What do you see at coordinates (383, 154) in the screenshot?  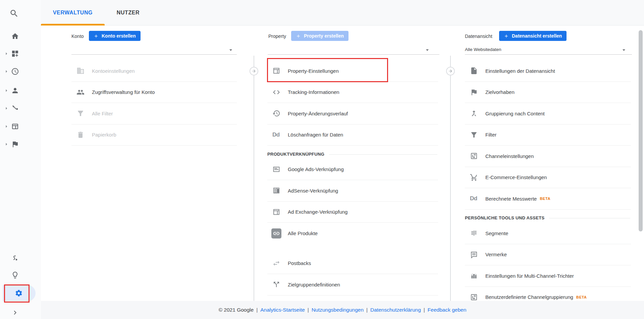 I see `section-rule` at bounding box center [383, 154].